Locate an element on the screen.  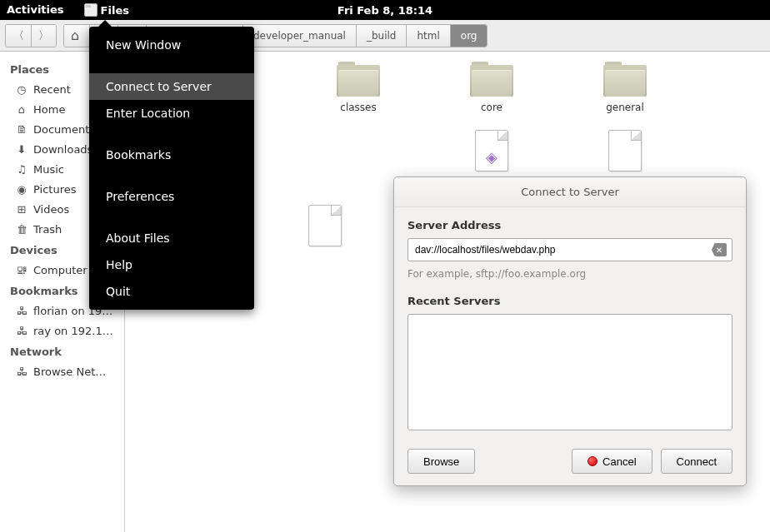
files-app-label: Files is located at coordinates (115, 10).